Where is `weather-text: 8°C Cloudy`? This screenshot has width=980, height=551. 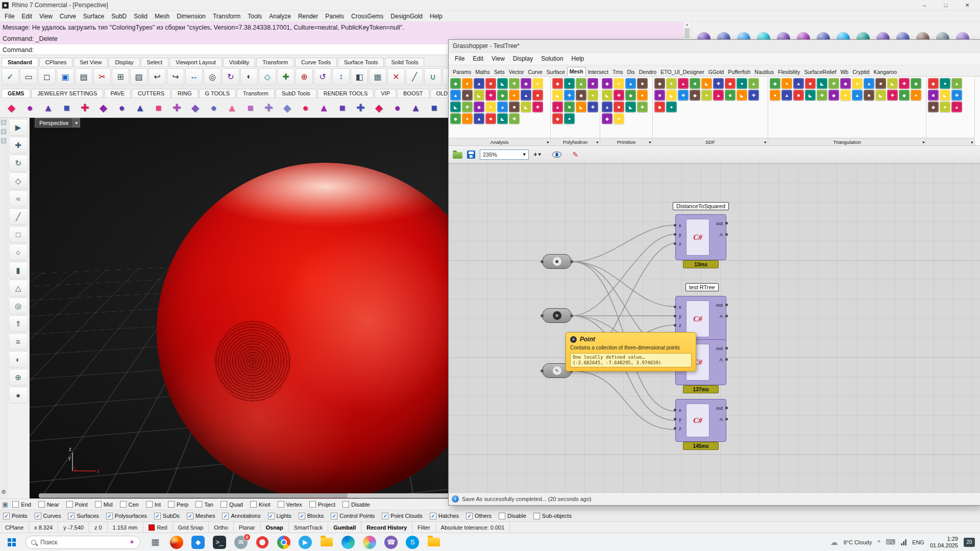 weather-text: 8°C Cloudy is located at coordinates (857, 542).